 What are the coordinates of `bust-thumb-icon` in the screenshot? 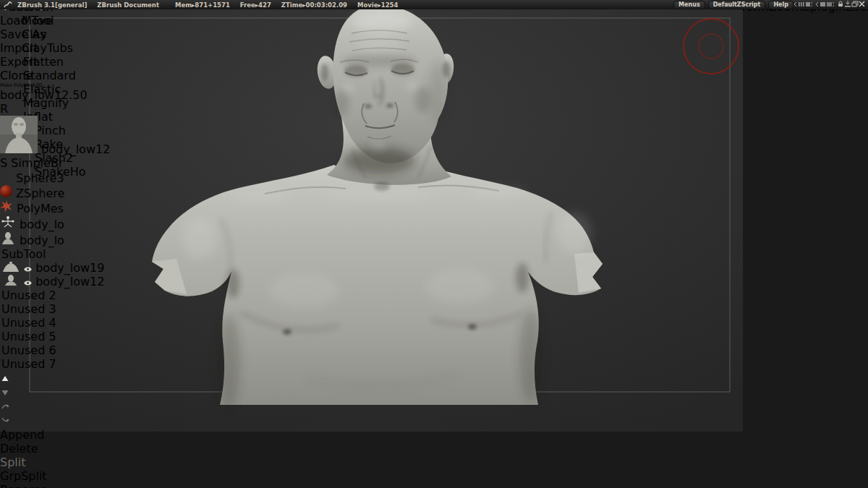 It's located at (10, 240).